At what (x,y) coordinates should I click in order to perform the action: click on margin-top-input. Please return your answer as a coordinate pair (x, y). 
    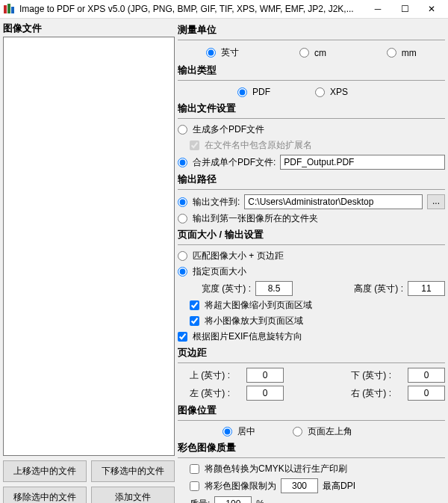
    Looking at the image, I should click on (265, 375).